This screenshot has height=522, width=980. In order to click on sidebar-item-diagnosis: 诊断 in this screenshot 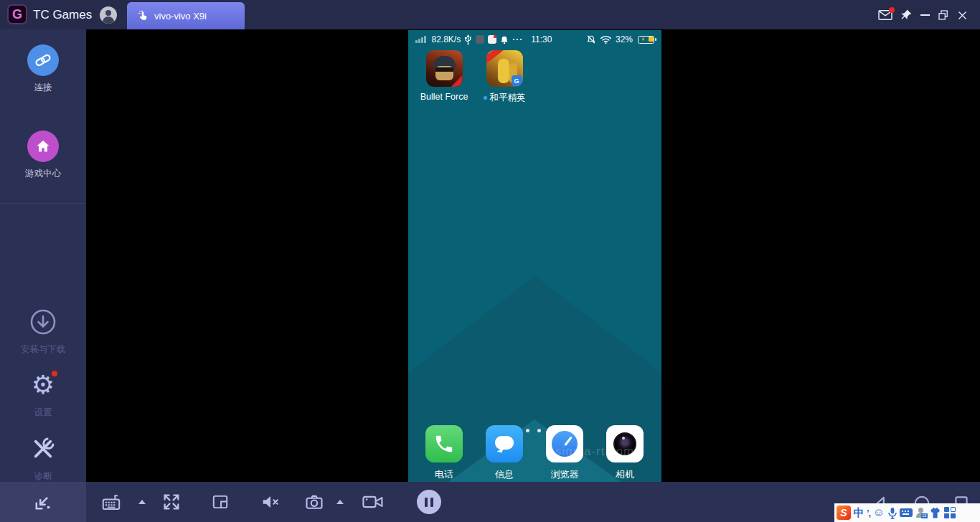, I will do `click(43, 457)`.